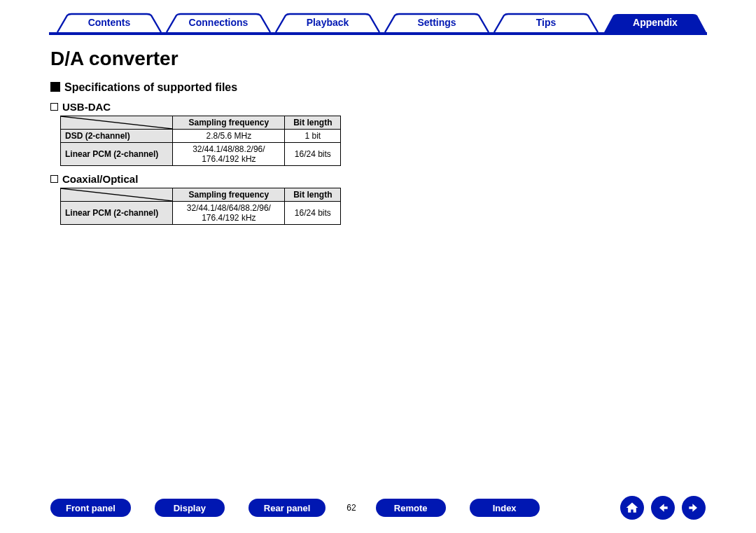  I want to click on section-heading-text: Specifications of supported files, so click(151, 87).